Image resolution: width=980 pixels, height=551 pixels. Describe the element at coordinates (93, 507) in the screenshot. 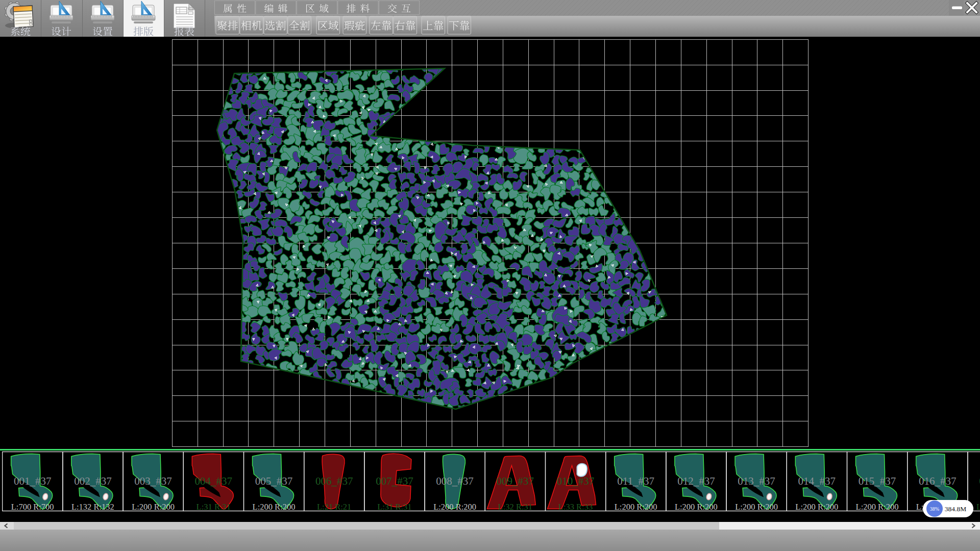

I see `svg-text: L:132 R:132` at that location.